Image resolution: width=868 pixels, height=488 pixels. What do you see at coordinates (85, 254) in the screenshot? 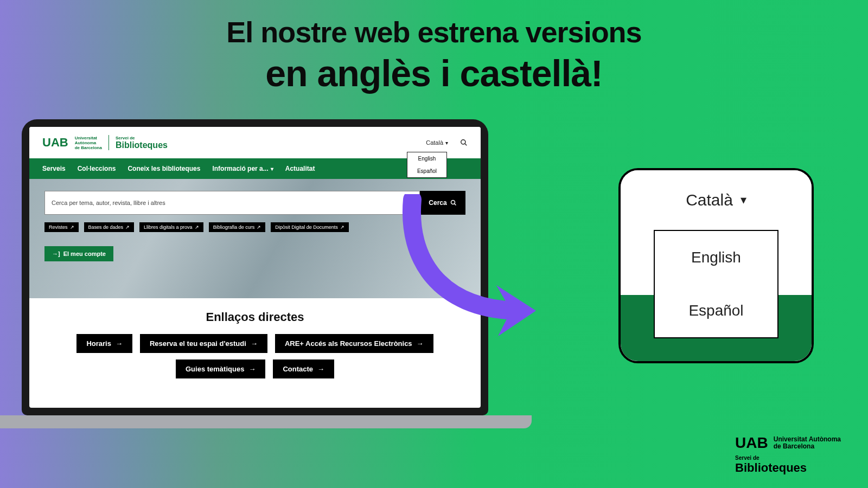
I see `my-account-label: El meu compte` at bounding box center [85, 254].